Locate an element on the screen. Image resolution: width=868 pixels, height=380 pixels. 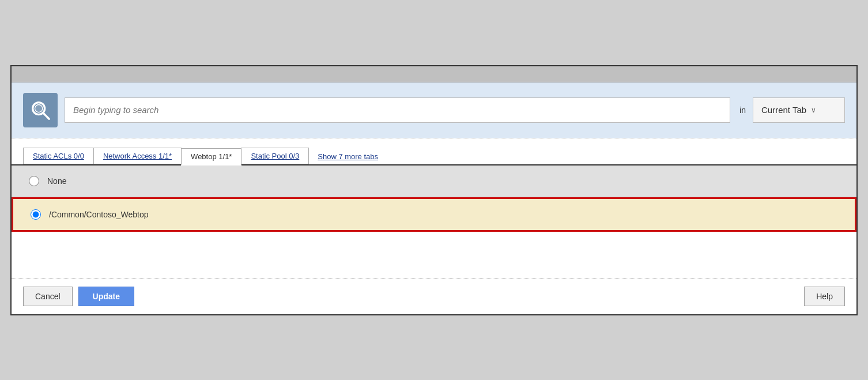
search-icon is located at coordinates (40, 110).